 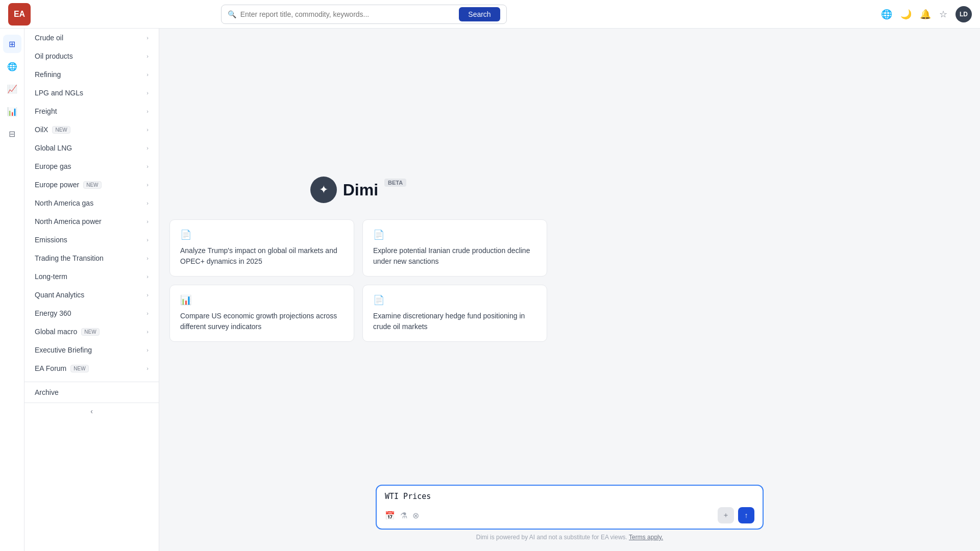 I want to click on nav-item-label: Oil products, so click(x=54, y=56).